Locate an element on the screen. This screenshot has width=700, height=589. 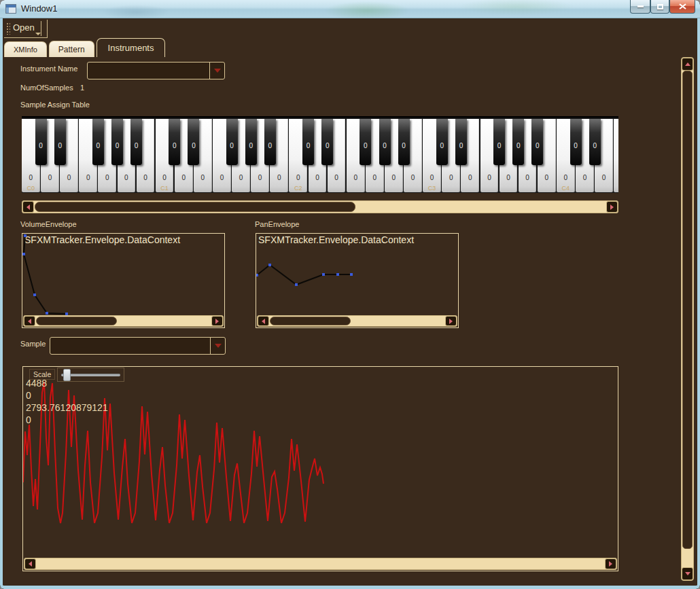
tab-pattern: Pattern is located at coordinates (72, 49).